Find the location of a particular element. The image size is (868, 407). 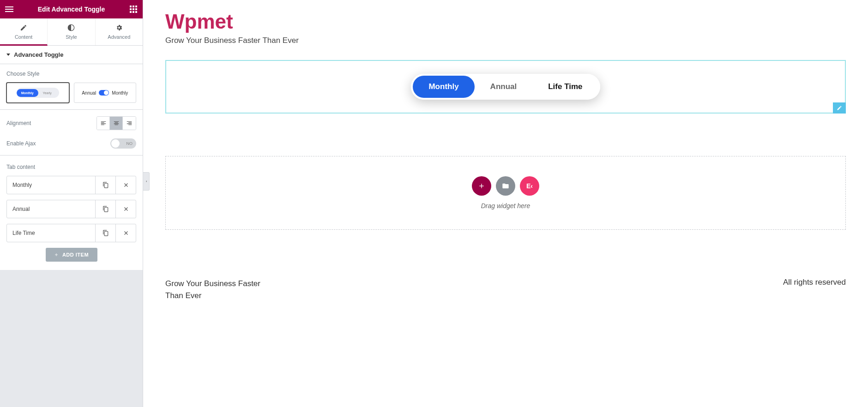

tab-content-label: Tab content is located at coordinates (71, 167).